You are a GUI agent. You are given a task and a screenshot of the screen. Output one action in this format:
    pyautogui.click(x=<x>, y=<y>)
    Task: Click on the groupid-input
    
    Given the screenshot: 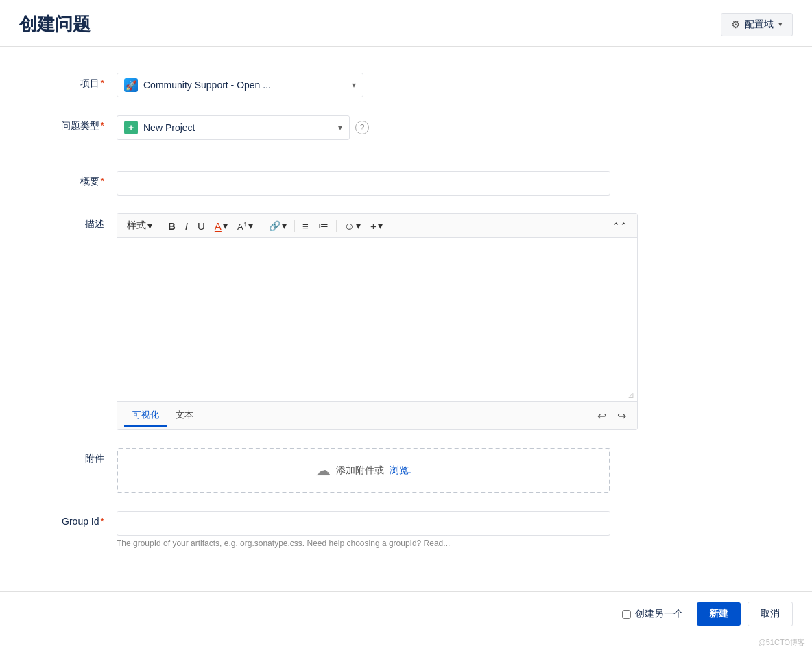 What is the action you would take?
    pyautogui.click(x=363, y=523)
    